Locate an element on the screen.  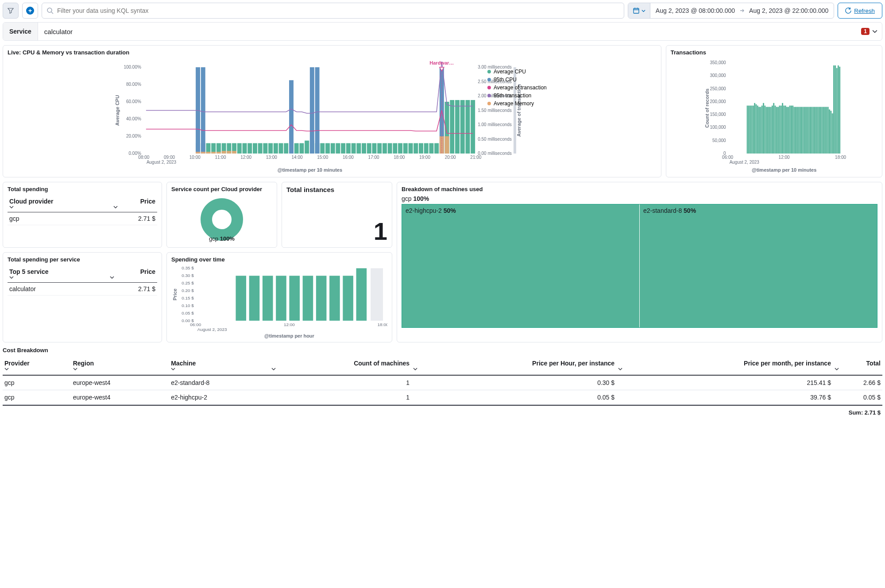
panel-title: Transactions is located at coordinates (774, 52).